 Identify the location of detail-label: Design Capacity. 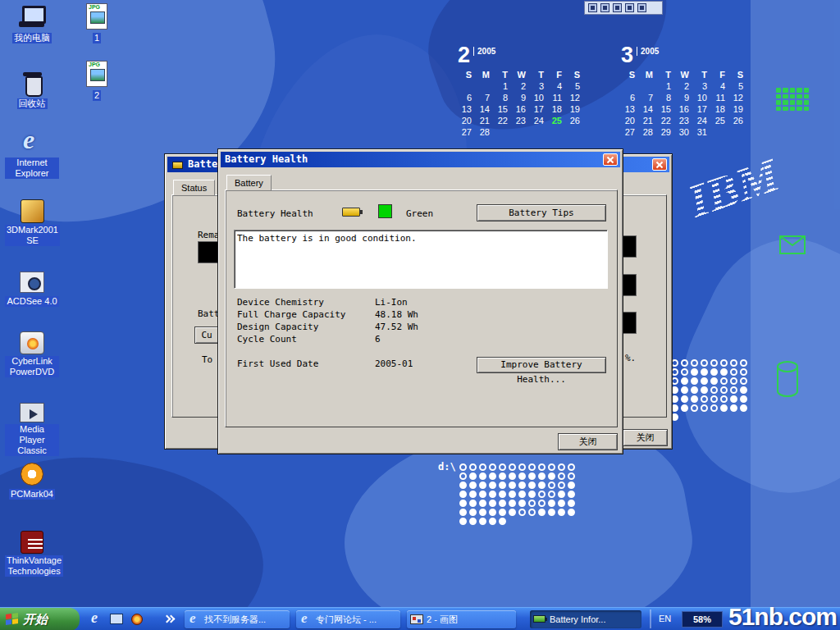
(277, 326).